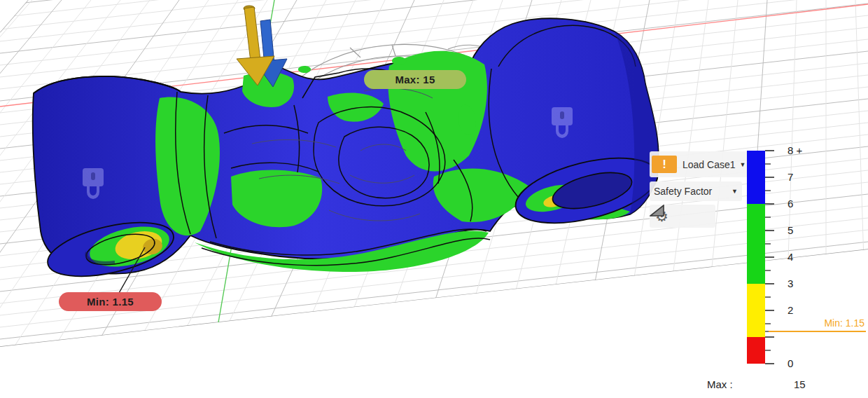  What do you see at coordinates (799, 384) in the screenshot?
I see `legend-footer-value: 15` at bounding box center [799, 384].